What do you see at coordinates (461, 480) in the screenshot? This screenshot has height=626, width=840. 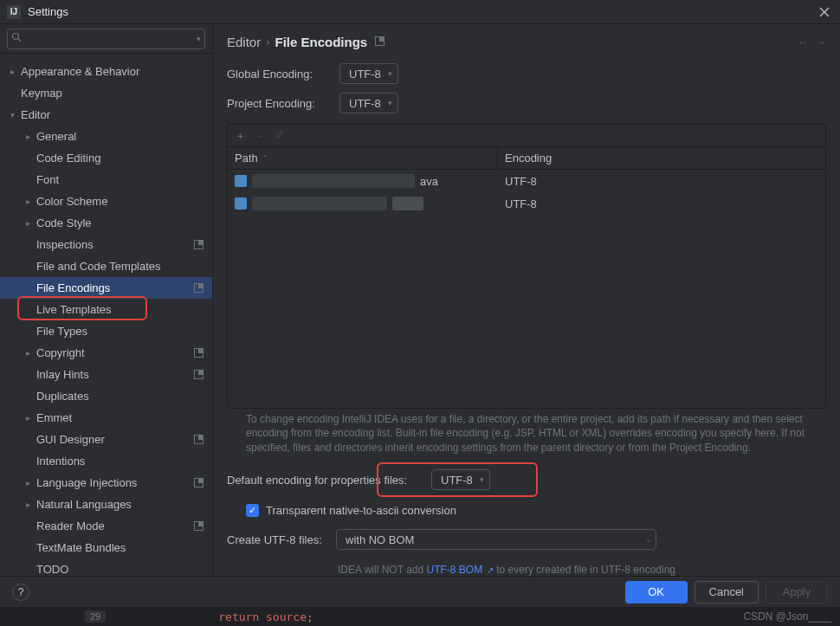 I see `default-props-combo: UTF-8 ▾` at bounding box center [461, 480].